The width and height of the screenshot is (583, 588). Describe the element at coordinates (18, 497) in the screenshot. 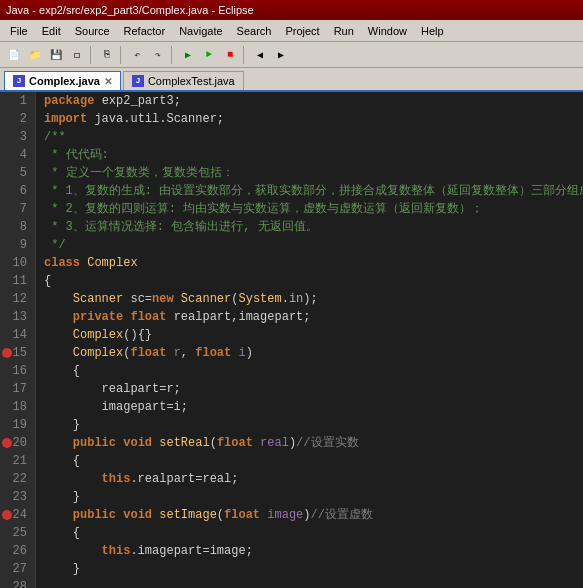

I see `line-23: 23` at that location.